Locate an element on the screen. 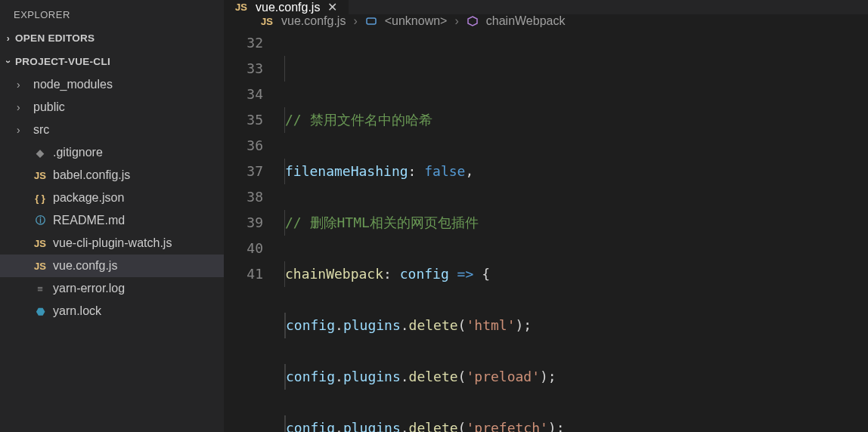  breadcrumb-file: vue.confg.js is located at coordinates (313, 21).